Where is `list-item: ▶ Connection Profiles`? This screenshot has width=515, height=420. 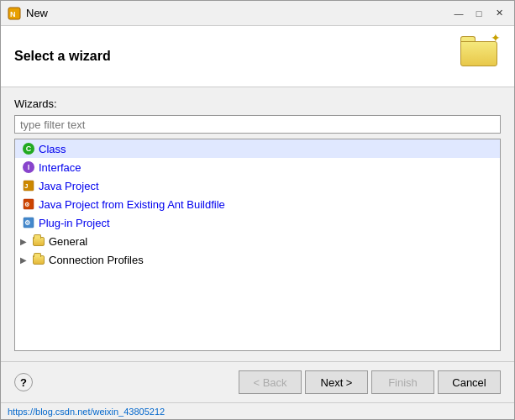 list-item: ▶ Connection Profiles is located at coordinates (257, 260).